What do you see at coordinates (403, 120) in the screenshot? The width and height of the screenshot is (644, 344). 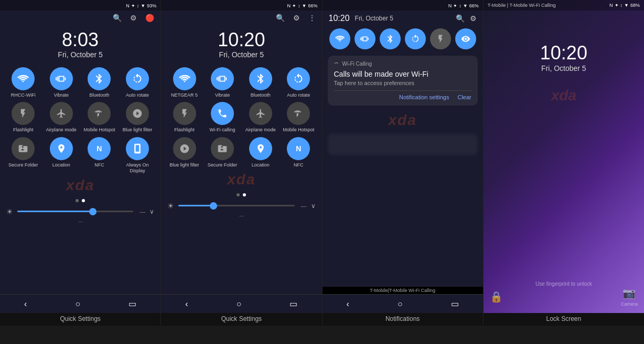 I see `xda-watermark-3: xda` at bounding box center [403, 120].